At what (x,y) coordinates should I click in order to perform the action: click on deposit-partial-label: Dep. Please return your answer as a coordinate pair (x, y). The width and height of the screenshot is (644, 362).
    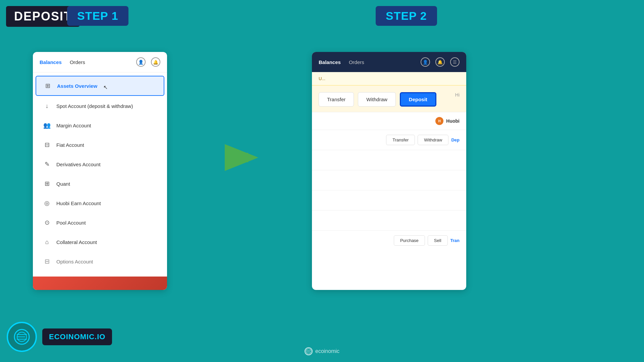
    Looking at the image, I should click on (455, 140).